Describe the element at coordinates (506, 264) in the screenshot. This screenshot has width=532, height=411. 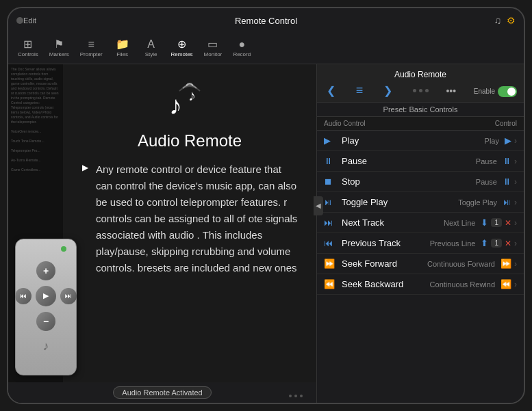
I see `seek-fwd-action-icon: ⏩` at that location.